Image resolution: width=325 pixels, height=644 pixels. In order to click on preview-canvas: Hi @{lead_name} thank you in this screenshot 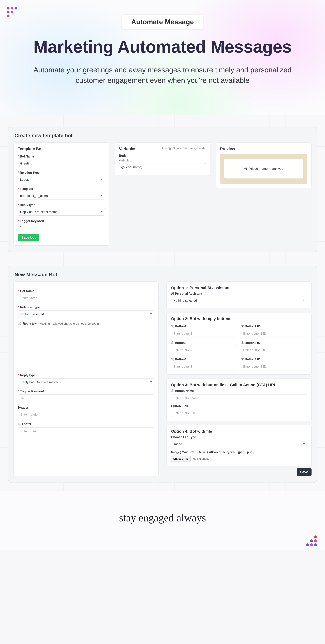, I will do `click(264, 169)`.